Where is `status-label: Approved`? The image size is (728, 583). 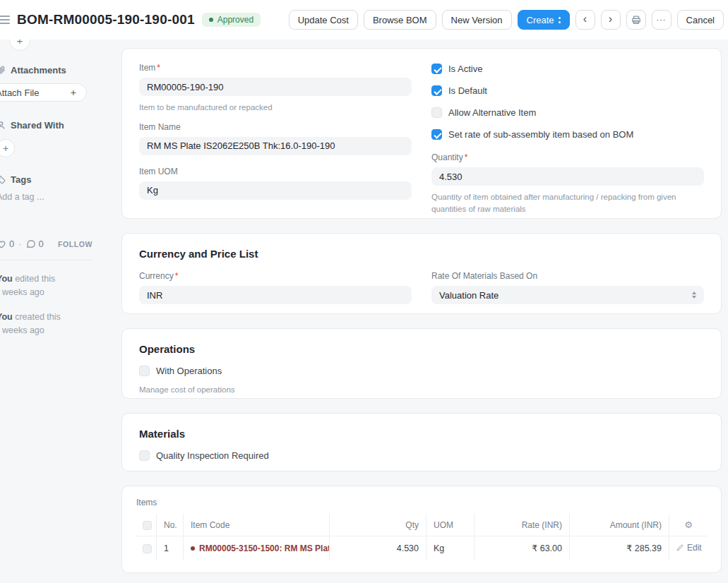
status-label: Approved is located at coordinates (236, 20).